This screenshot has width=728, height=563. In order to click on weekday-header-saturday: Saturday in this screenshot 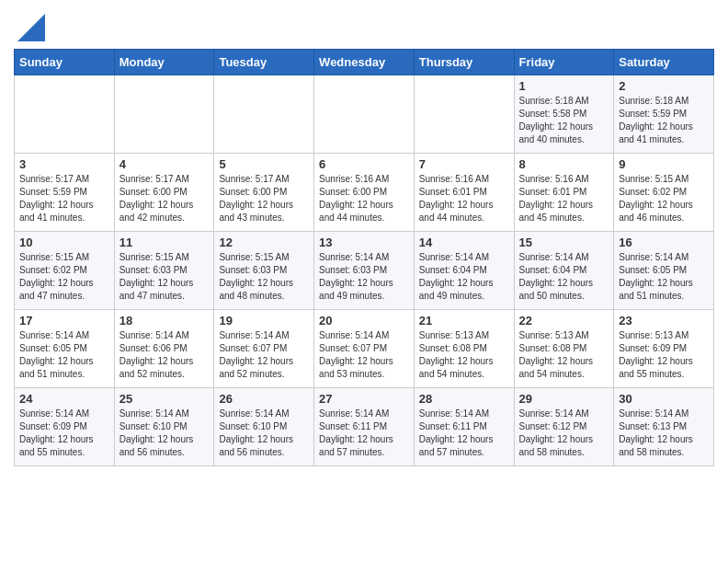, I will do `click(664, 63)`.